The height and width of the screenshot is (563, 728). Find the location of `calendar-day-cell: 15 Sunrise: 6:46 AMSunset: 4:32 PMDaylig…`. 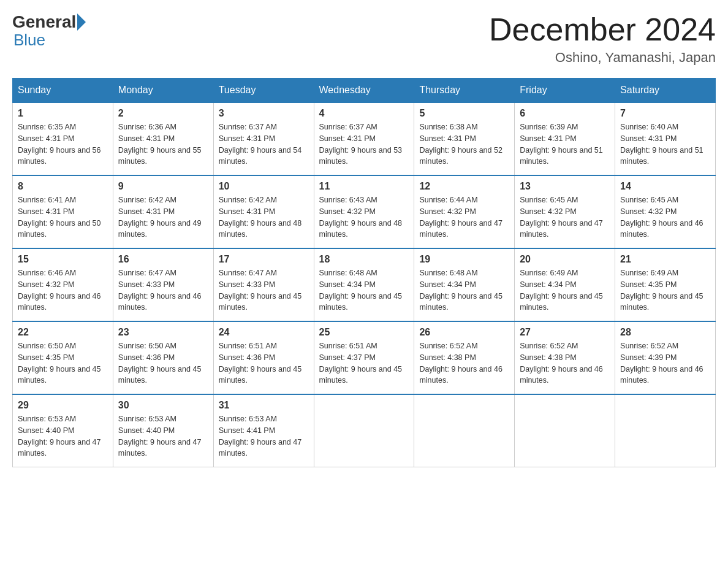

calendar-day-cell: 15 Sunrise: 6:46 AMSunset: 4:32 PMDaylig… is located at coordinates (63, 285).